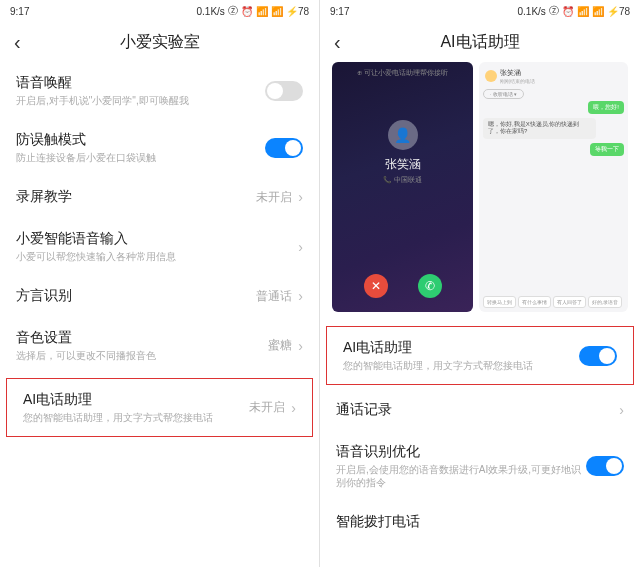 The height and width of the screenshot is (567, 640). What do you see at coordinates (402, 73) in the screenshot?
I see `call-hint: ⊕ 可让小爱电话助理帮你接听` at bounding box center [402, 73].